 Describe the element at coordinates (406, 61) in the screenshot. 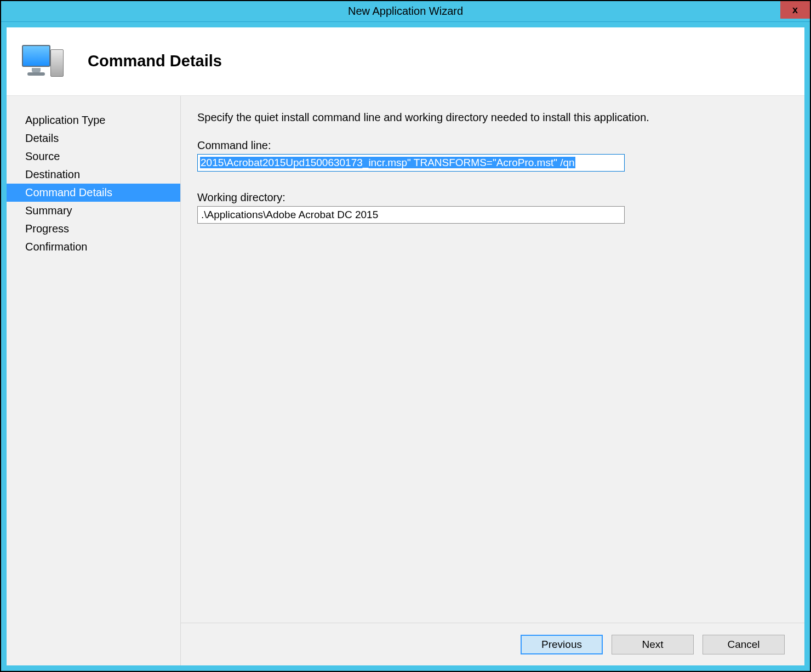

I see `header-panel: Command Details` at that location.